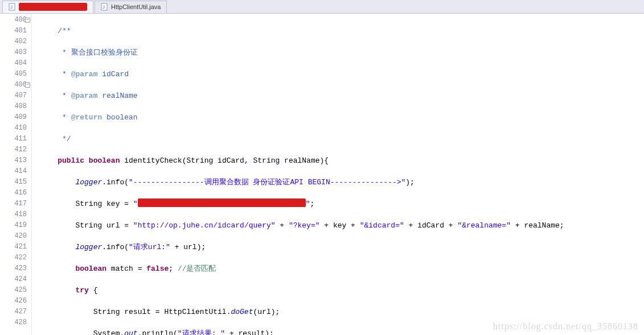 This screenshot has width=644, height=335. I want to click on code-token: out, so click(131, 332).